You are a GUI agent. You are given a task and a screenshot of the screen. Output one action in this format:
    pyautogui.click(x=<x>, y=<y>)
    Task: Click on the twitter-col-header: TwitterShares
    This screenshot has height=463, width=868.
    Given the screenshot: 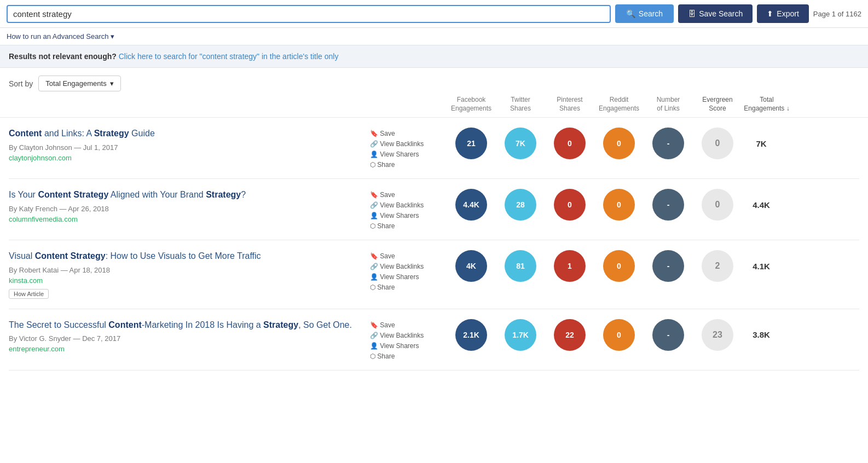 What is the action you would take?
    pyautogui.click(x=520, y=104)
    